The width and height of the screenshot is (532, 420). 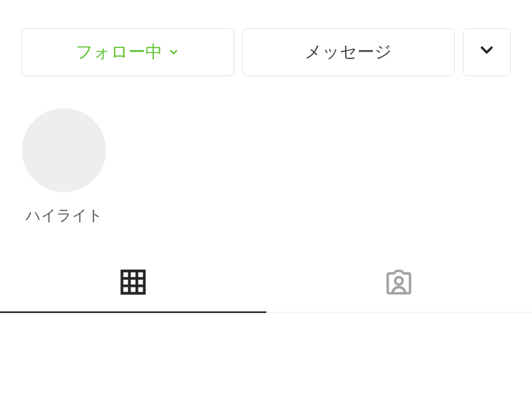 I want to click on following-button: フォロー中, so click(x=128, y=52).